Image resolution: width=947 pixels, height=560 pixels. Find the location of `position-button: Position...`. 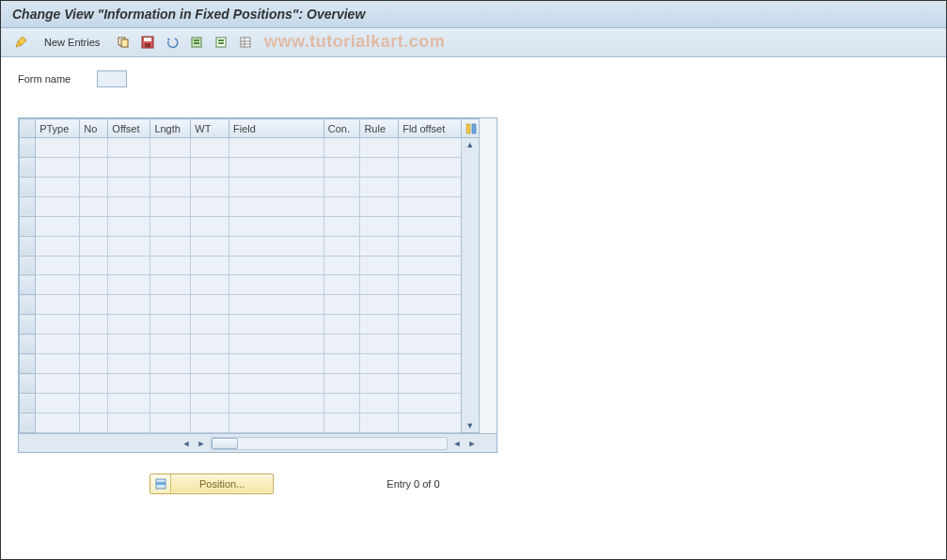

position-button: Position... is located at coordinates (212, 484).